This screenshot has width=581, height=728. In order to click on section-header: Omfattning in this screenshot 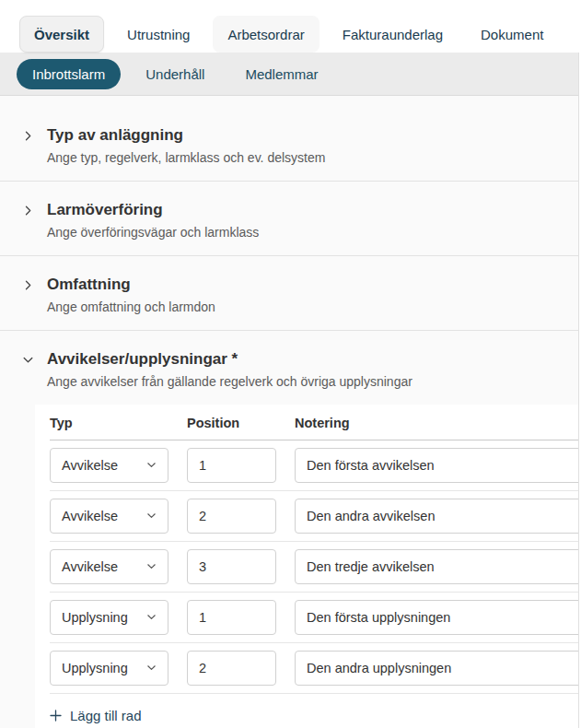, I will do `click(300, 285)`.